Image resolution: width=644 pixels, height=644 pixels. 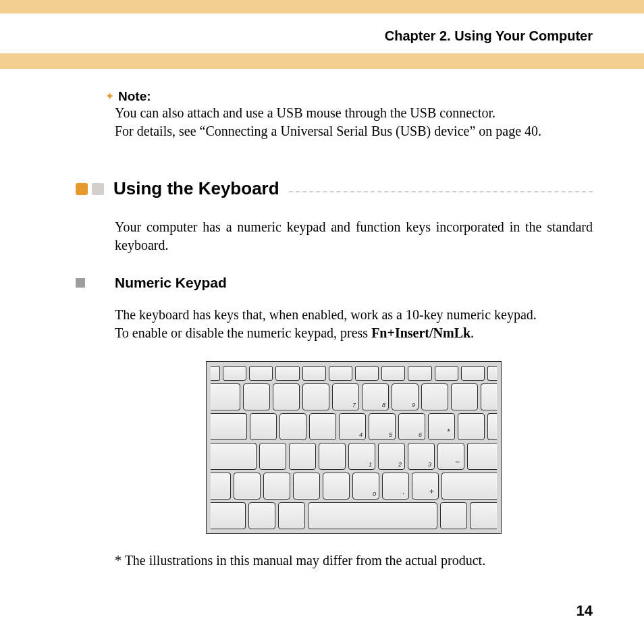 What do you see at coordinates (405, 397) in the screenshot?
I see `key-9: 9` at bounding box center [405, 397].